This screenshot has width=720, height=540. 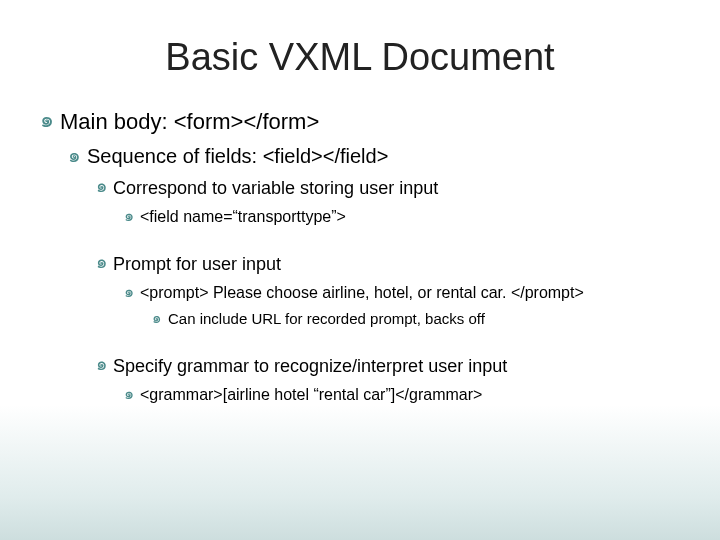 I want to click on bullet-text: Main body: <form></form>, so click(x=190, y=122).